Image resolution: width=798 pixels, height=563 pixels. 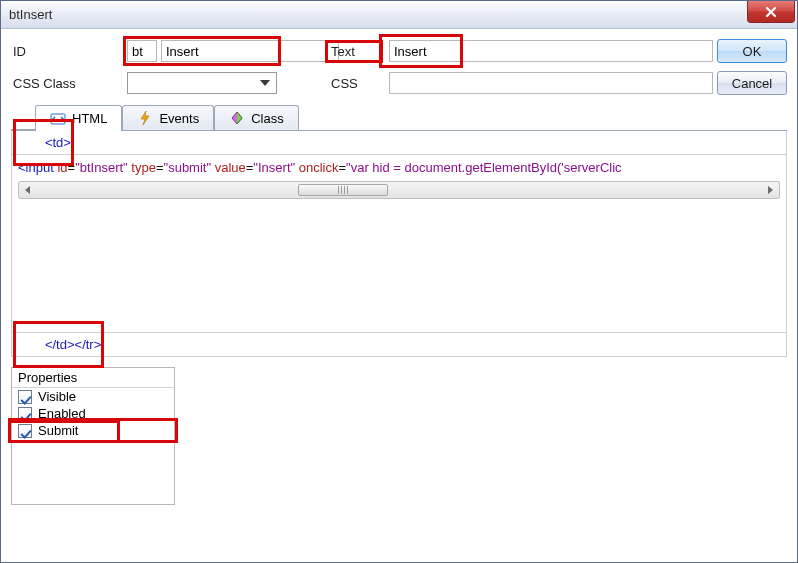 What do you see at coordinates (93, 414) in the screenshot?
I see `prop-row-enabled: Enabled` at bounding box center [93, 414].